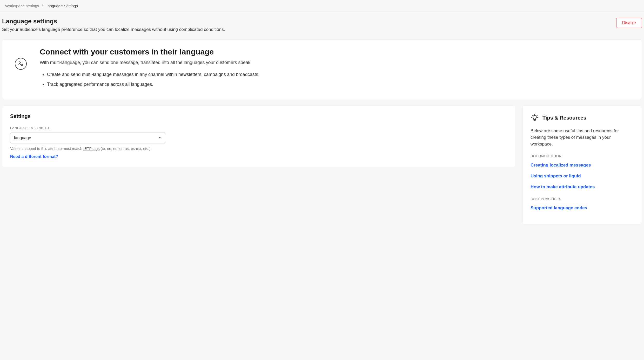  I want to click on page-title: Language settings, so click(113, 21).